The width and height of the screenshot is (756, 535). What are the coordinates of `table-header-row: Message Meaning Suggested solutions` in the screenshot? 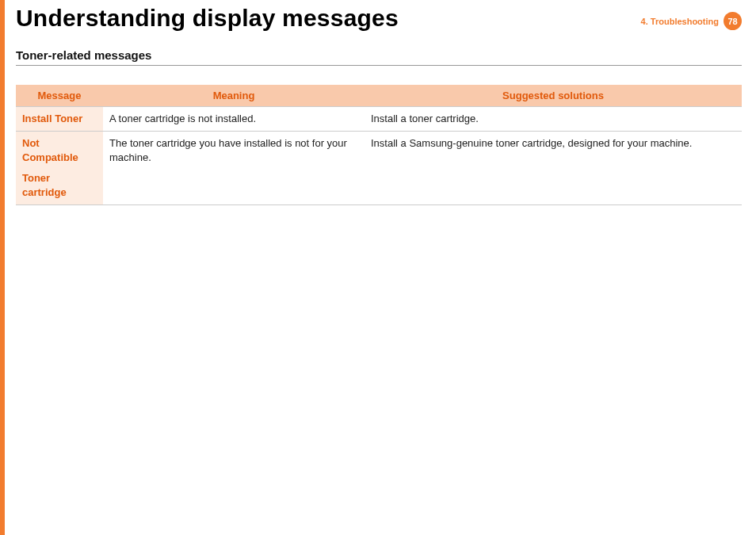 It's located at (379, 96).